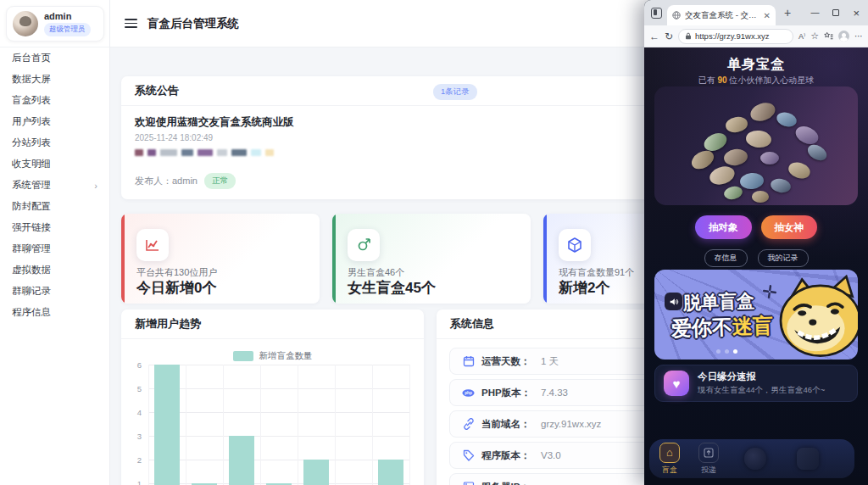 This screenshot has width=868, height=485. Describe the element at coordinates (844, 36) in the screenshot. I see `profile-avatar-icon` at that location.